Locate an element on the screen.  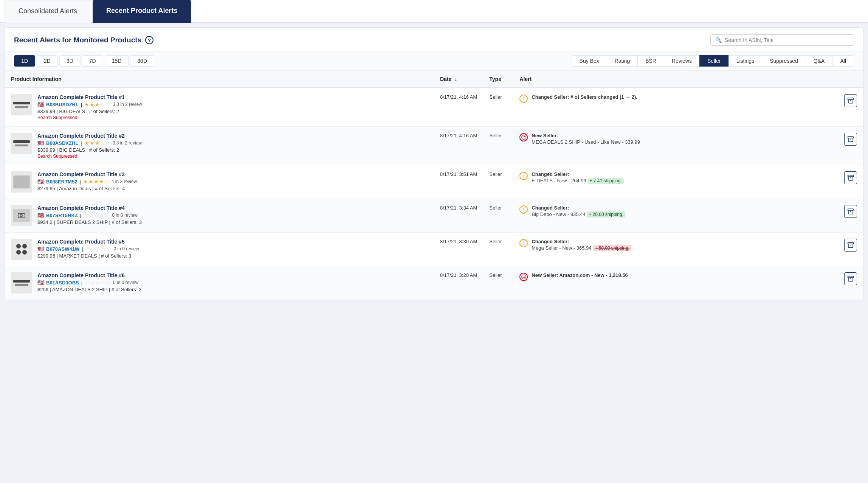
alert-title: Changed Seller: is located at coordinates (578, 208).